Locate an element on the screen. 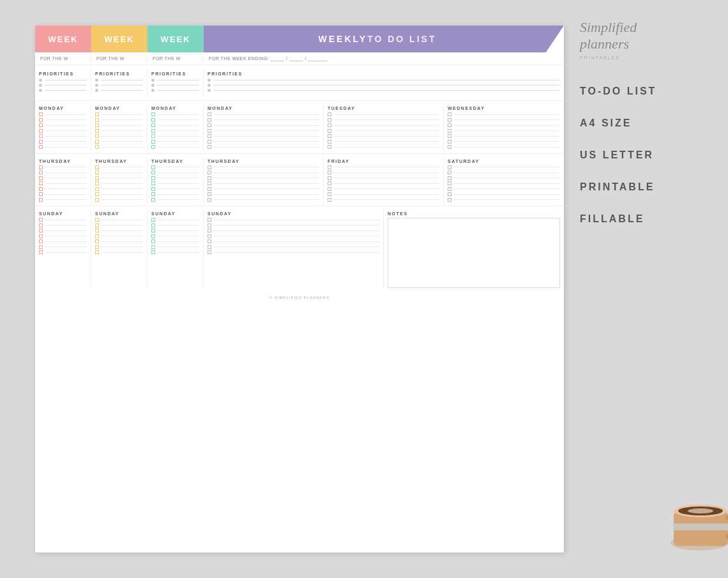 This screenshot has height=578, width=728. banner-3: WEEK is located at coordinates (176, 39).